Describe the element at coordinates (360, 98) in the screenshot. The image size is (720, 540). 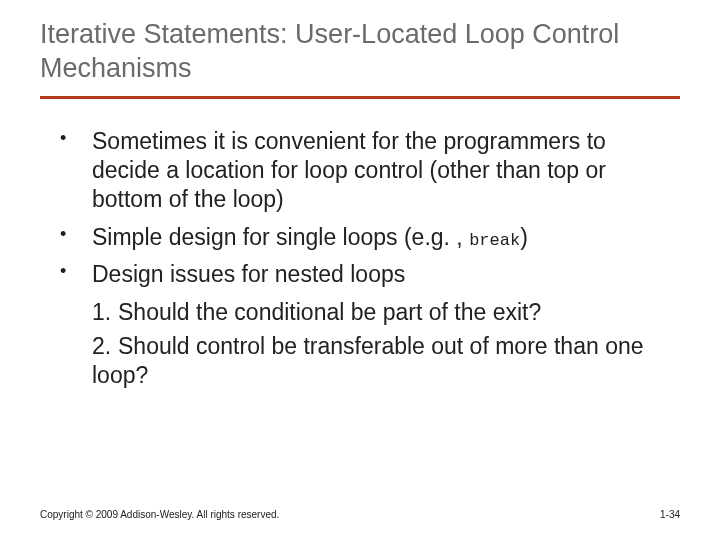
I see `title-rule` at that location.